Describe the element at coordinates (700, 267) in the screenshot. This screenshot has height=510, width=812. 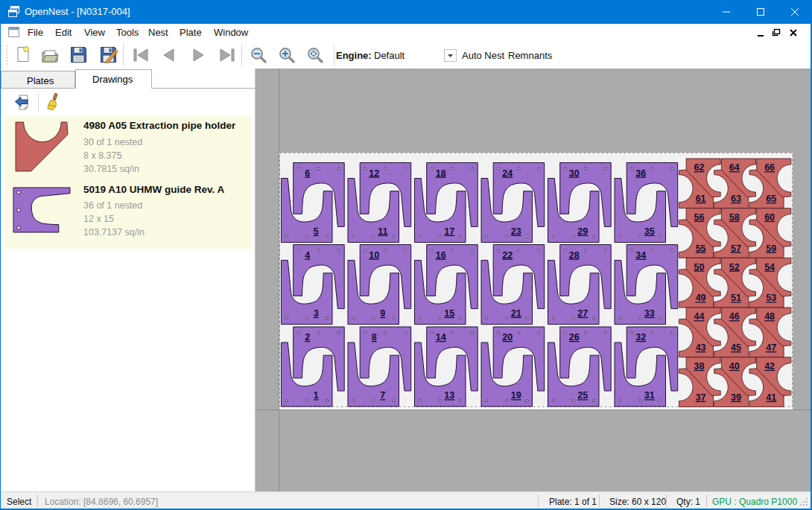
I see `svg-text: 50` at that location.